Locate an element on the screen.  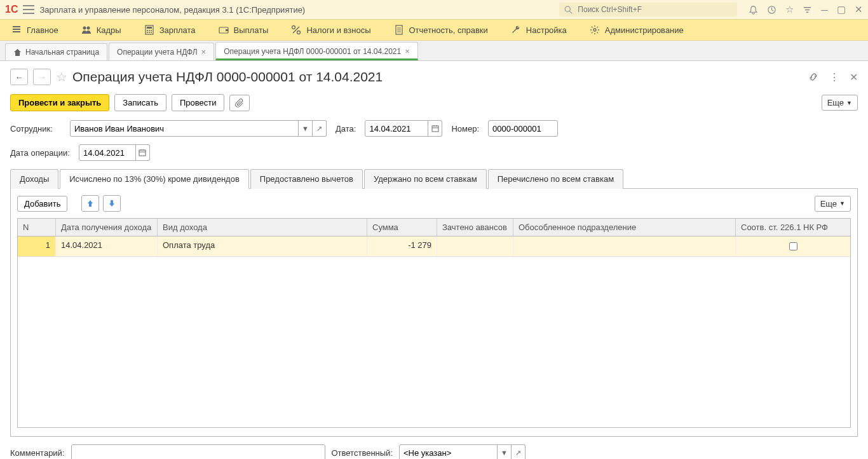
nav-salary: Зарплата is located at coordinates (170, 30).